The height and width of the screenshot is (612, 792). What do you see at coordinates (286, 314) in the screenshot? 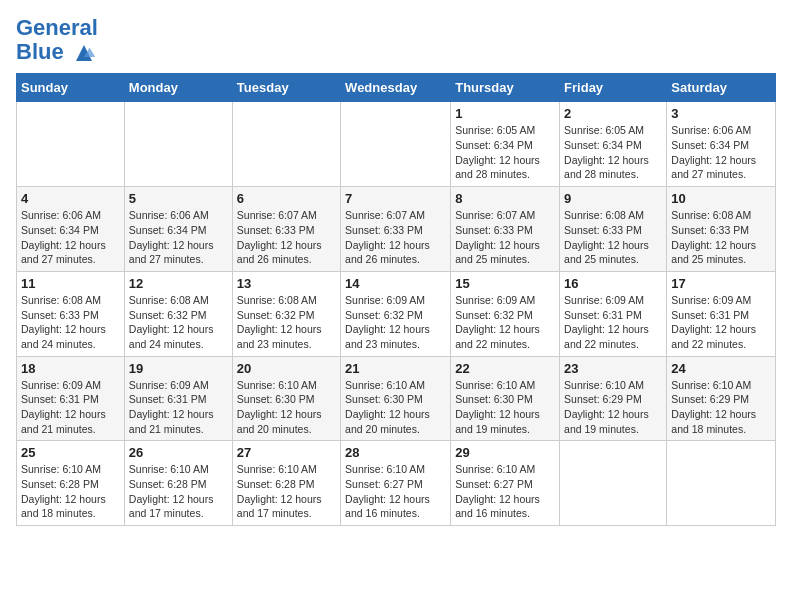
I see `calendar-cell: 13Sunrise: 6:08 AM Sunset: 6:32 PM Dayli…` at bounding box center [286, 314].